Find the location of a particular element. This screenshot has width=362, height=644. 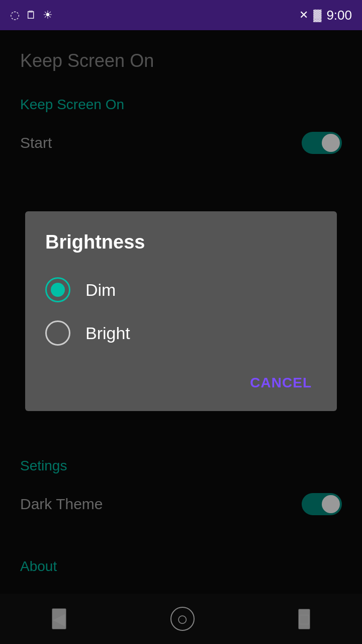

signal-icon: ✕ is located at coordinates (304, 15).